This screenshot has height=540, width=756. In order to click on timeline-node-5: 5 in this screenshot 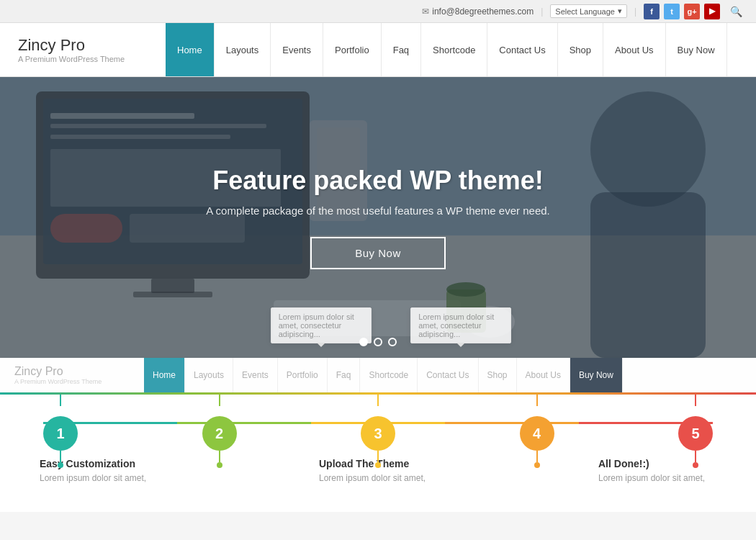, I will do `click(696, 431)`.